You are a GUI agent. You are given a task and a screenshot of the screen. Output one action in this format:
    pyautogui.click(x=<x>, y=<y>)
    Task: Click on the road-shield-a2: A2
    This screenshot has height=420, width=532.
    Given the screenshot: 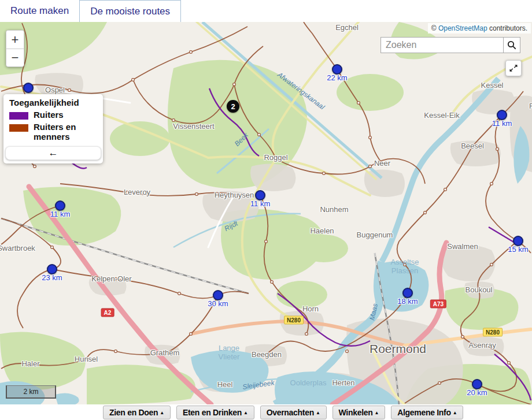 What is the action you would take?
    pyautogui.click(x=108, y=313)
    